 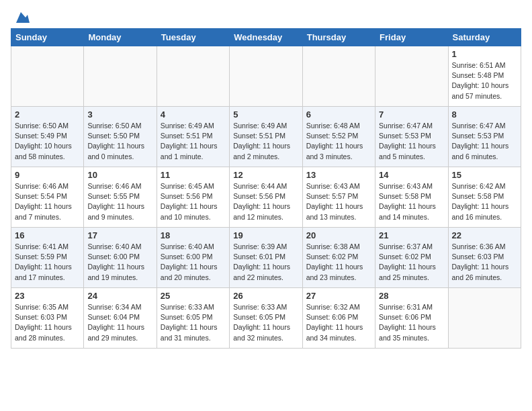 What do you see at coordinates (120, 175) in the screenshot?
I see `day-number: 10` at bounding box center [120, 175].